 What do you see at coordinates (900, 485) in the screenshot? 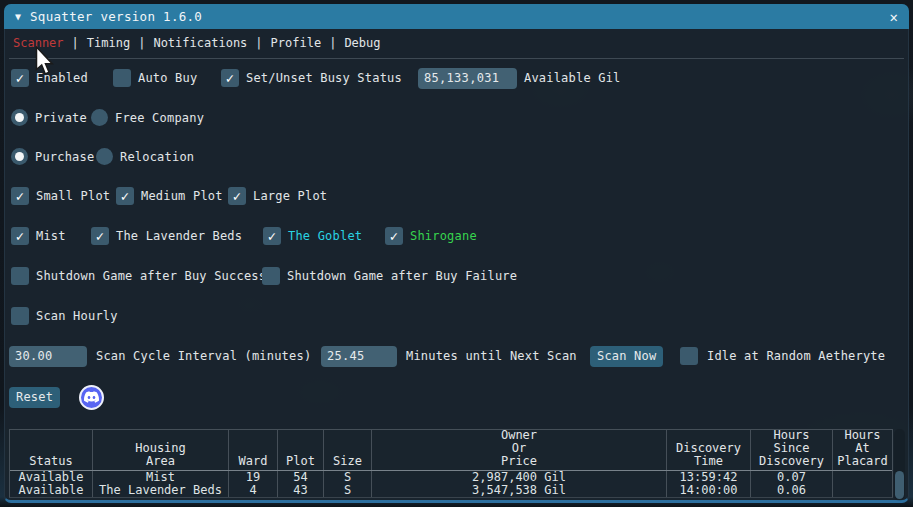
I see `scrollbar-thumb` at bounding box center [900, 485].